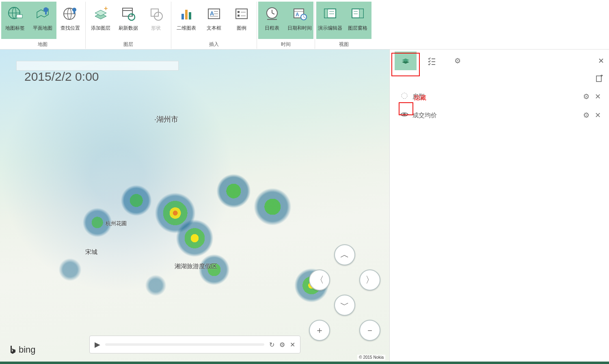 This screenshot has width=609, height=364. What do you see at coordinates (43, 14) in the screenshot?
I see `flat-map-icon` at bounding box center [43, 14].